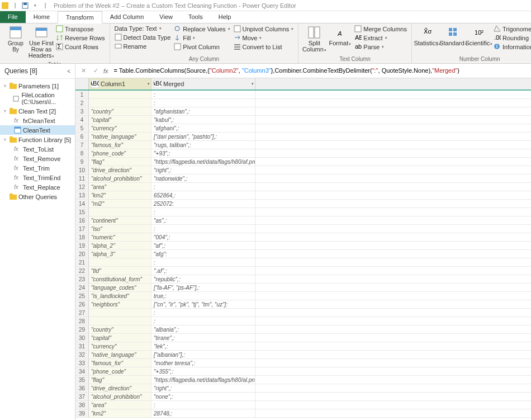 Image resolution: width=531 pixels, height=420 pixels. Describe the element at coordinates (264, 38) in the screenshot. I see `move-button: Move▾` at that location.